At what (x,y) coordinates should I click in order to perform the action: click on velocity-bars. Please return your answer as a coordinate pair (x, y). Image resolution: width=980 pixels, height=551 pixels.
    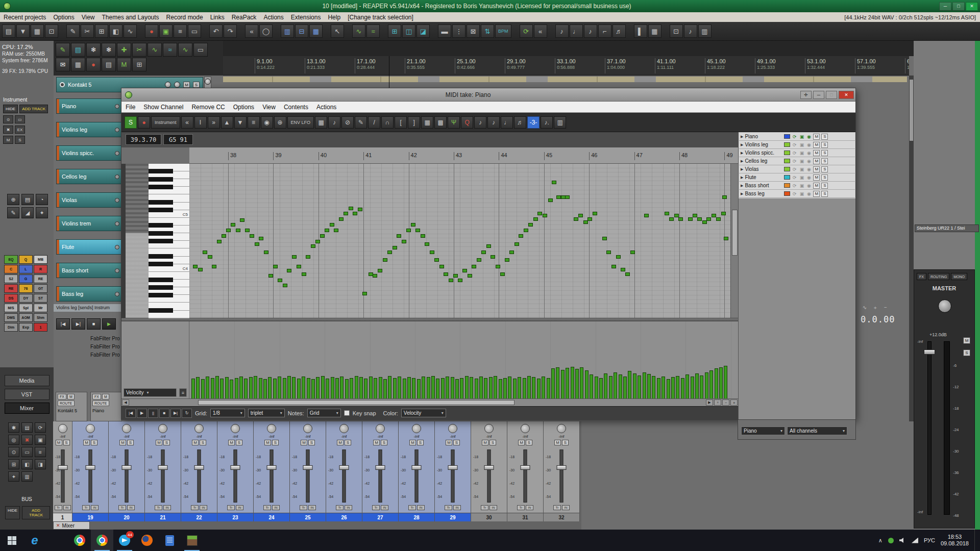
    Looking at the image, I should click on (463, 360).